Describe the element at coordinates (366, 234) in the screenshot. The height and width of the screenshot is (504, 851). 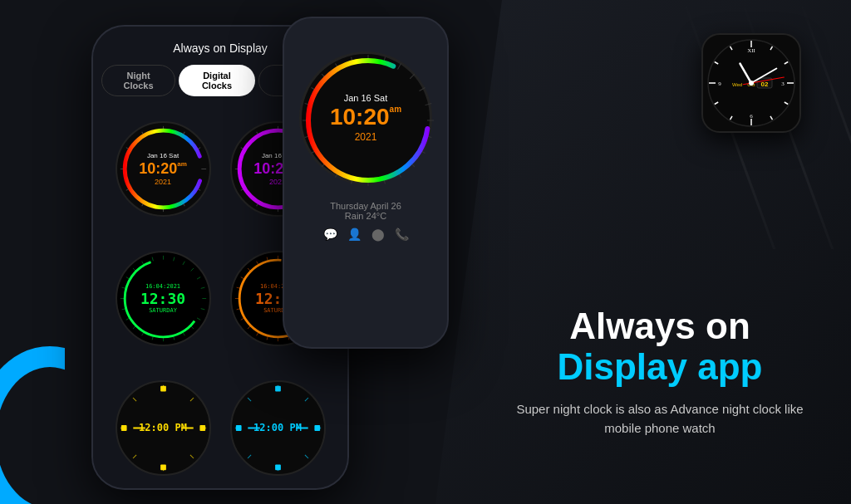
I see `featured-icon-row: 💬 👤 ⬤ 📞` at that location.